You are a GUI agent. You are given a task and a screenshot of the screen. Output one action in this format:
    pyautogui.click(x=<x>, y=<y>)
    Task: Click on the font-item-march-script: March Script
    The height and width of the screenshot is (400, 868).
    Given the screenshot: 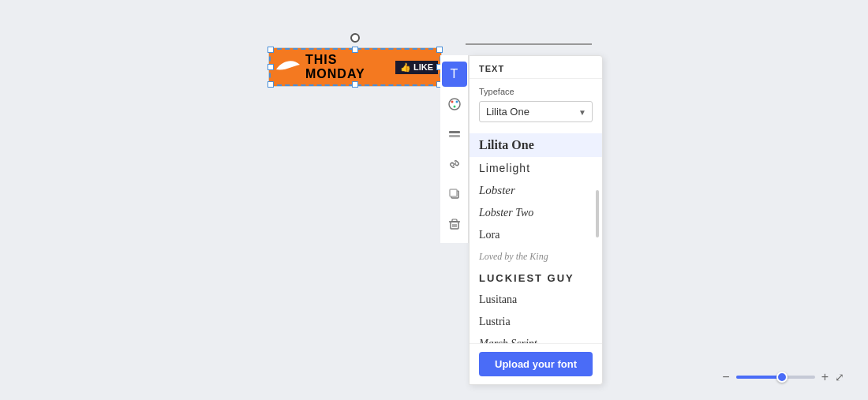 What is the action you would take?
    pyautogui.click(x=536, y=338)
    